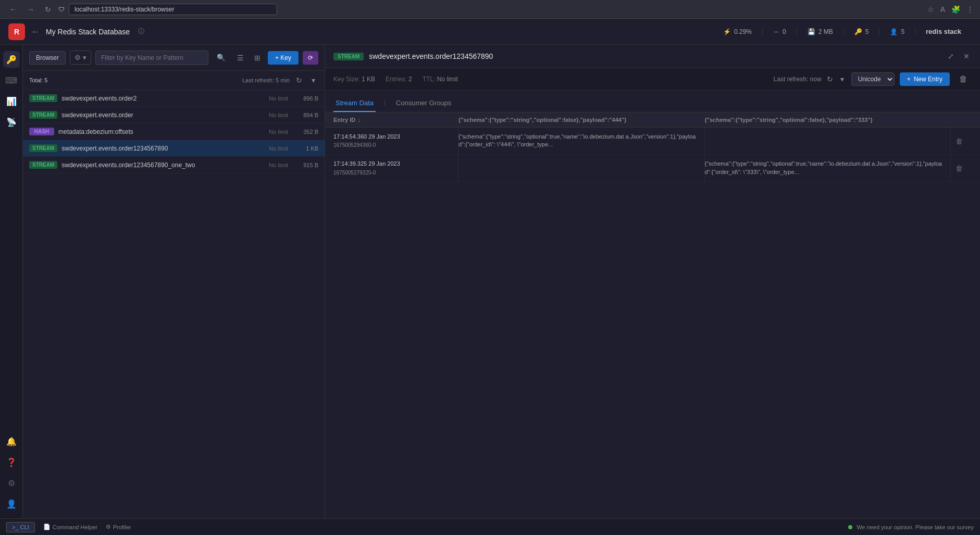  What do you see at coordinates (850, 527) in the screenshot?
I see `green-dot-icon` at bounding box center [850, 527].